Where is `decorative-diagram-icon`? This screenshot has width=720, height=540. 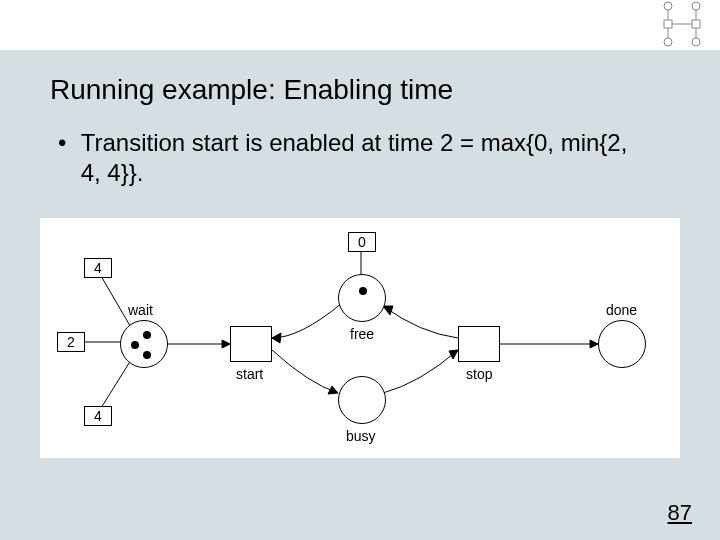
decorative-diagram-icon is located at coordinates (682, 26).